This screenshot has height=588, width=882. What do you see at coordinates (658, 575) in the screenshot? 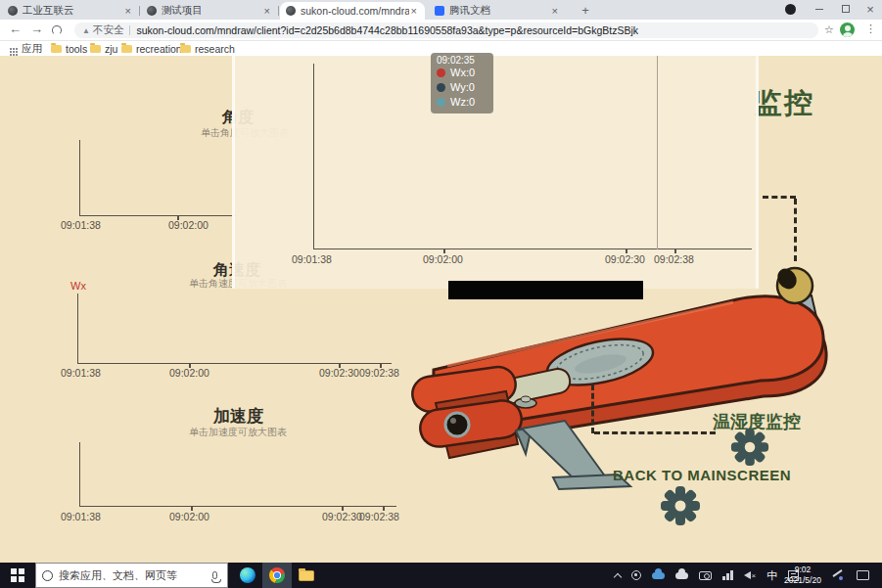
I see `onedrive-cloud-icon` at bounding box center [658, 575].